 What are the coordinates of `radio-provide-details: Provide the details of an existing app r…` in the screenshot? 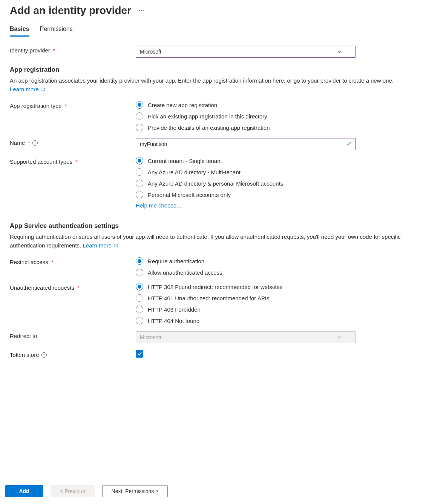 It's located at (246, 128).